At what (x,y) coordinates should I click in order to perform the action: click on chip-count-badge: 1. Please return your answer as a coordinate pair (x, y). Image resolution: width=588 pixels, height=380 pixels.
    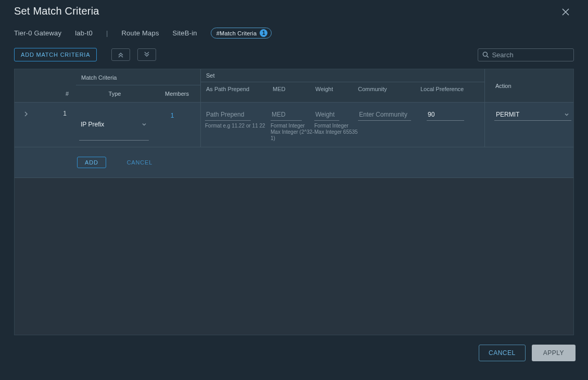
    Looking at the image, I should click on (263, 33).